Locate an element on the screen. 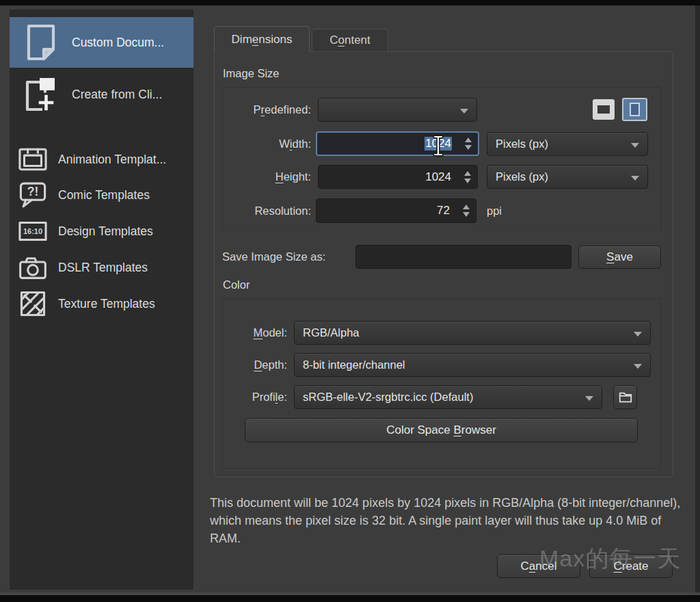 This screenshot has height=602, width=700. texture-templates-icon is located at coordinates (33, 304).